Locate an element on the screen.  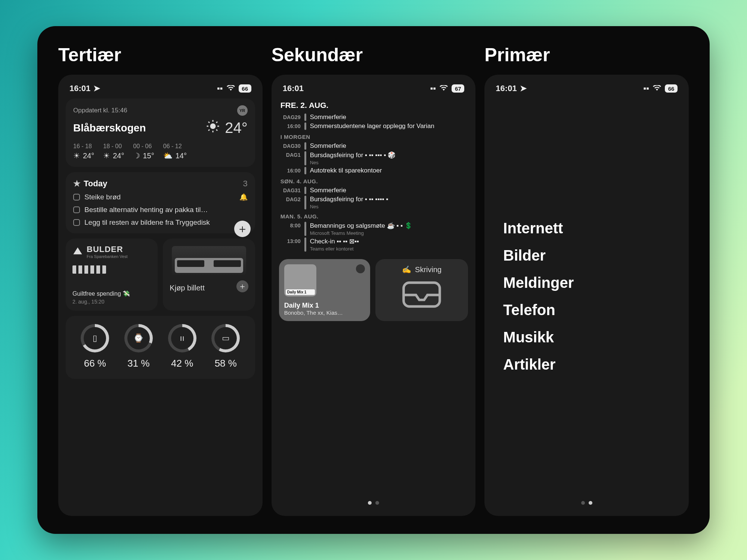
forecast-slot: 00 - 06 ☽15° is located at coordinates (144, 152).